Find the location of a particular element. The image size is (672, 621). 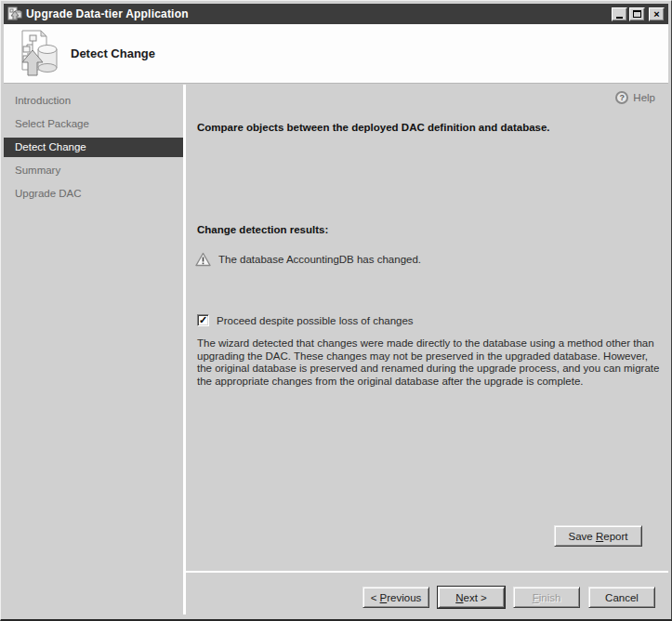

help-link: ? Help is located at coordinates (636, 98).